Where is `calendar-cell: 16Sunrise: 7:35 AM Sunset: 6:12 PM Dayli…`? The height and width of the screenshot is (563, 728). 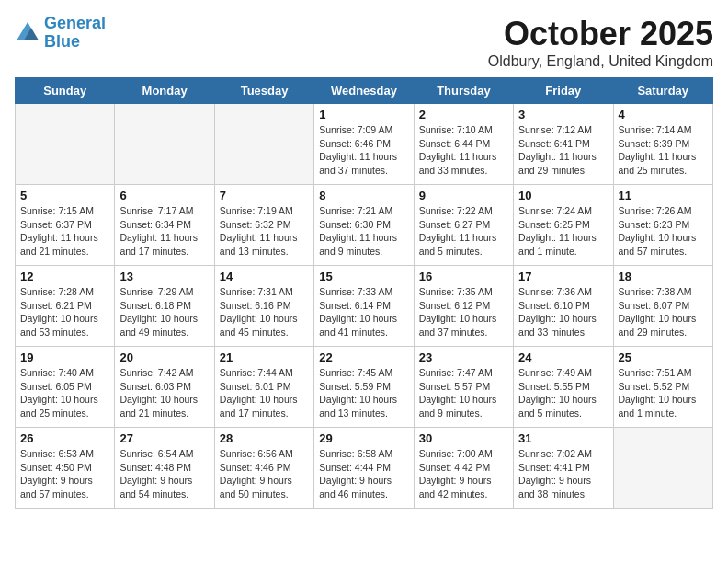 calendar-cell: 16Sunrise: 7:35 AM Sunset: 6:12 PM Dayli… is located at coordinates (463, 306).